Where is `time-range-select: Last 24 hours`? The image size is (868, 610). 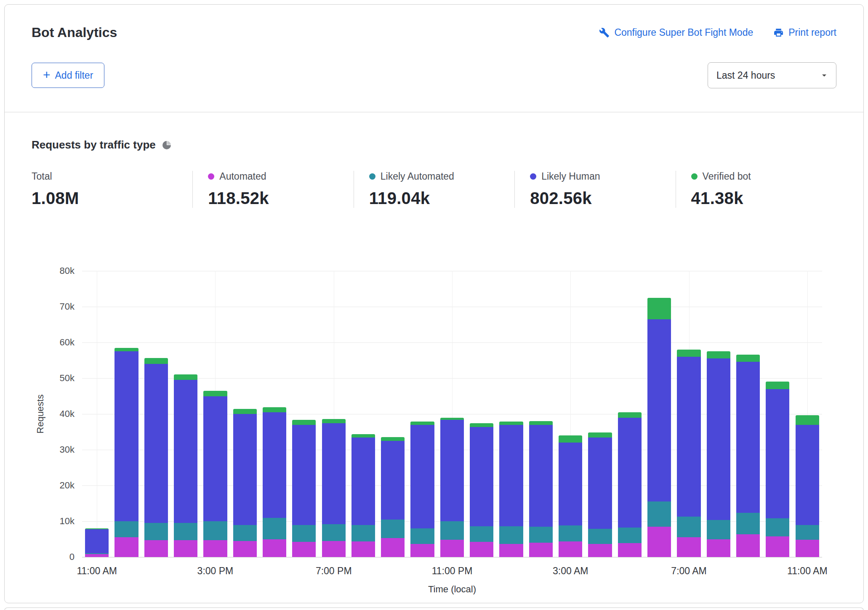 time-range-select: Last 24 hours is located at coordinates (772, 75).